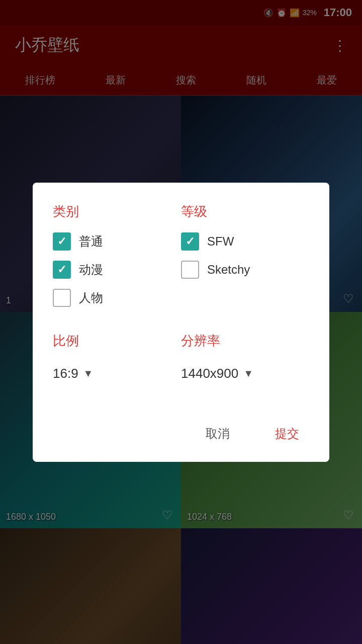  What do you see at coordinates (218, 434) in the screenshot?
I see `cancel-button: 取消` at bounding box center [218, 434].